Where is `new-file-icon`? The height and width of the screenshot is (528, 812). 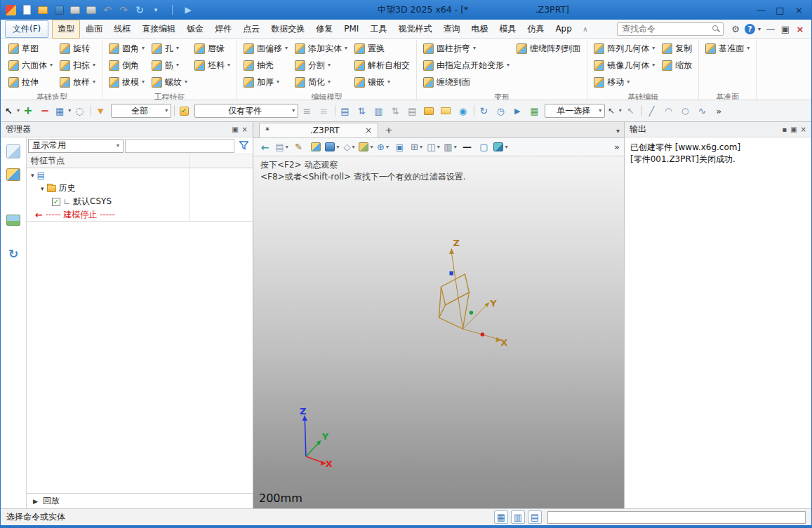 new-file-icon is located at coordinates (27, 10).